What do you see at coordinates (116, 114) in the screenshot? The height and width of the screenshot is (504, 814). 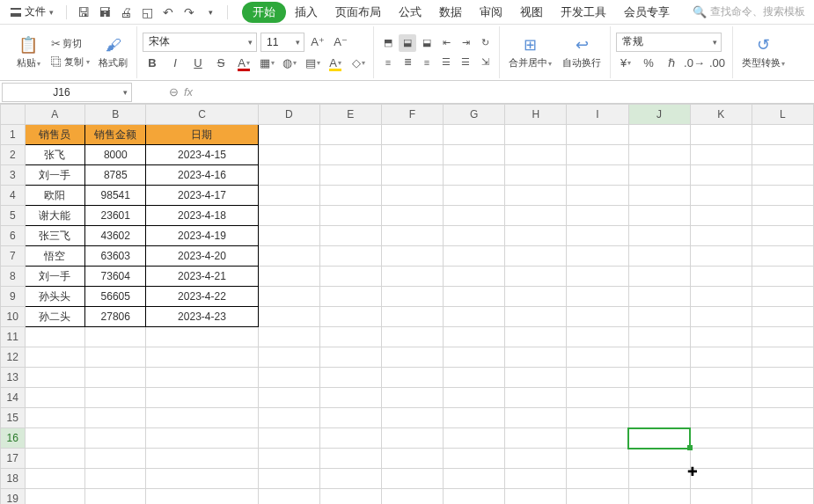 I see `col-header-B: B` at bounding box center [116, 114].